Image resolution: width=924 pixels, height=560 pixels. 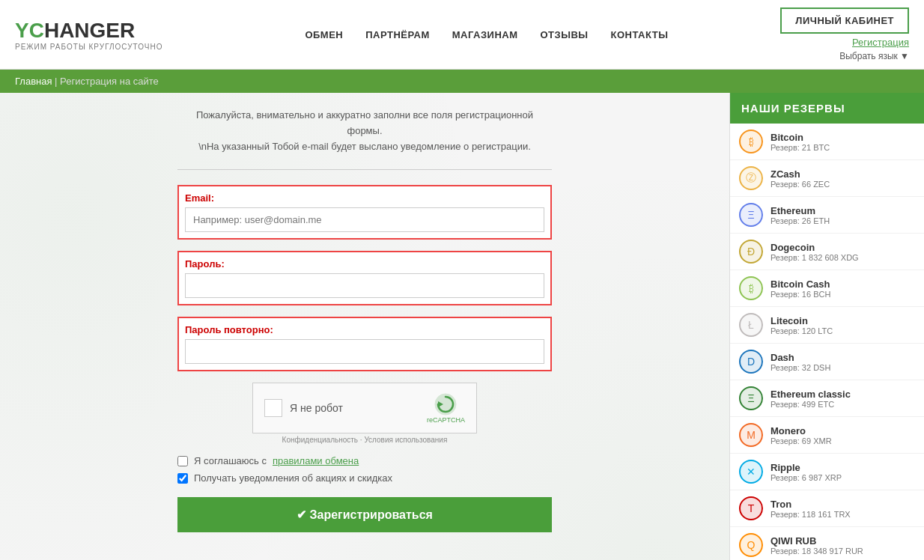 I want to click on agree-text: Я соглашаюсь с, so click(x=231, y=461).